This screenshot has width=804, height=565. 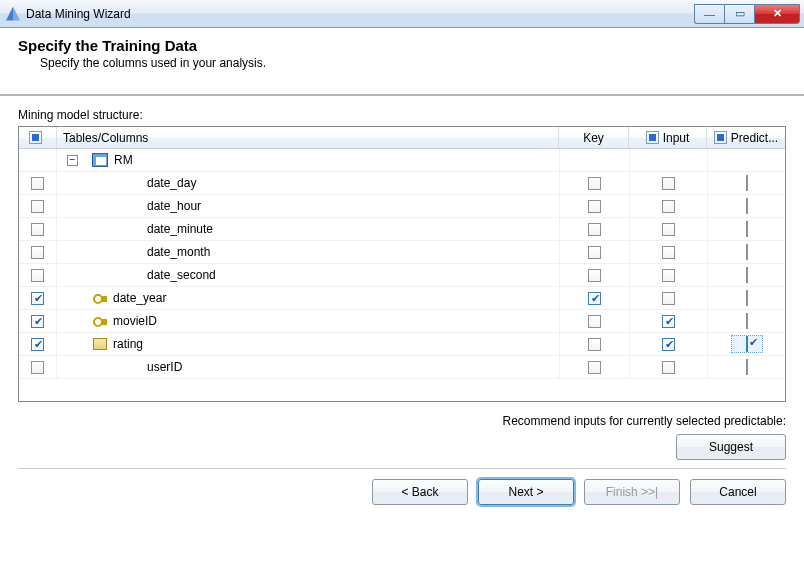 What do you see at coordinates (140, 298) in the screenshot?
I see `column-name: date_year` at bounding box center [140, 298].